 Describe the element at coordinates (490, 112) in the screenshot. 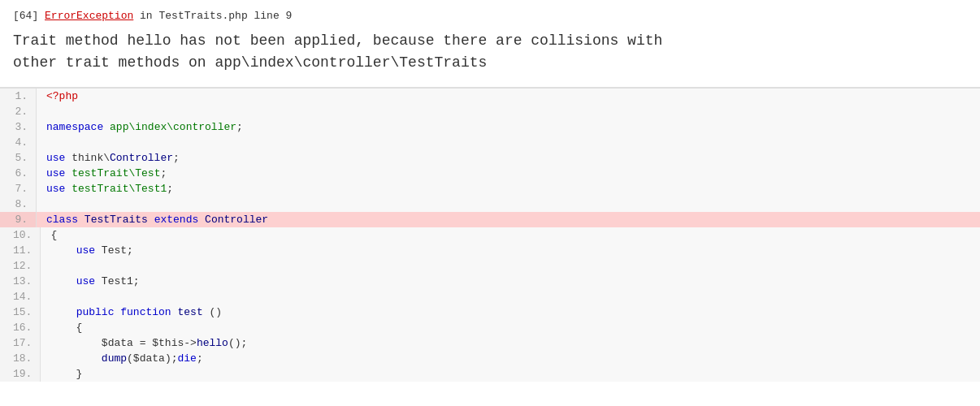

I see `table-row: 2.` at that location.